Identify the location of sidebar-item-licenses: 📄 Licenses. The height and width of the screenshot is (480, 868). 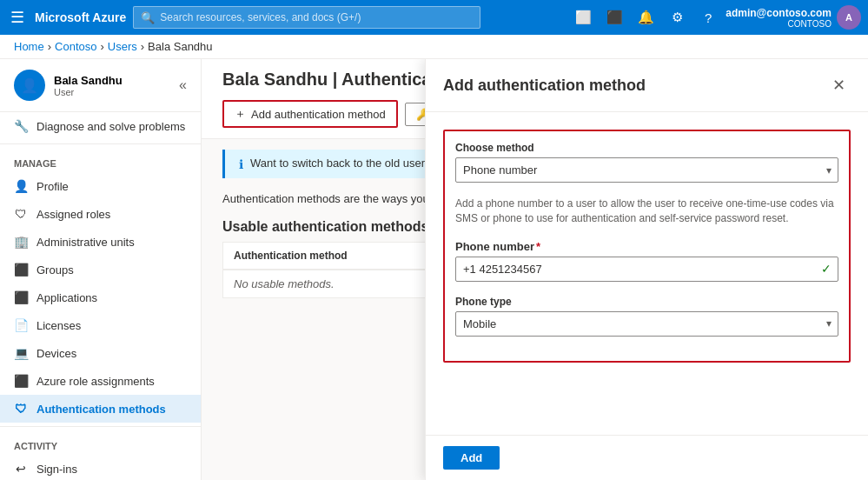
(101, 325).